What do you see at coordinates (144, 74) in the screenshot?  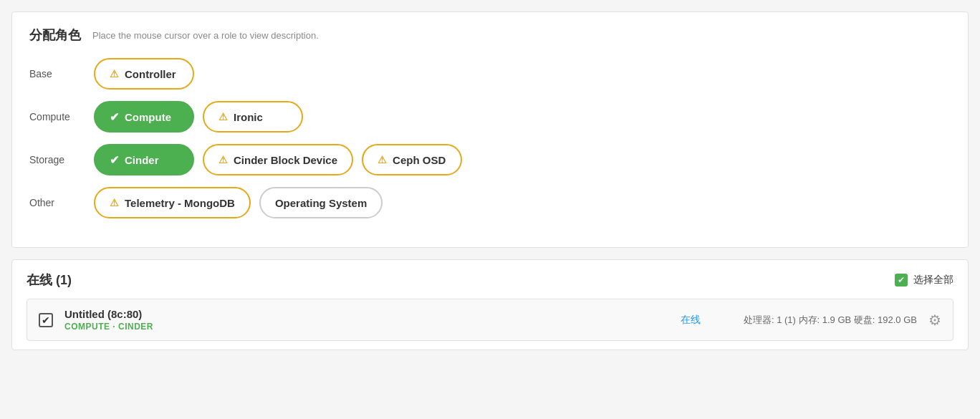 I see `role-btn-controller: ⚠ Controller` at bounding box center [144, 74].